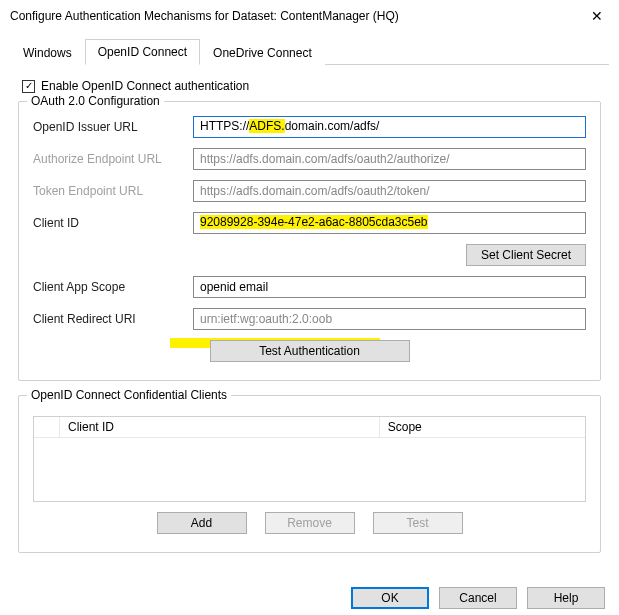 This screenshot has height=615, width=619. I want to click on client-id-input, so click(390, 223).